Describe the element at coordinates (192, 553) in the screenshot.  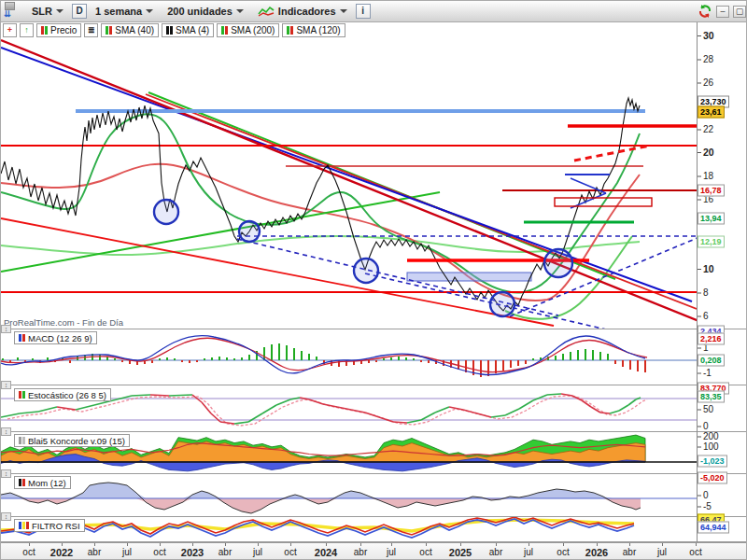
I see `date-label: 2023` at that location.